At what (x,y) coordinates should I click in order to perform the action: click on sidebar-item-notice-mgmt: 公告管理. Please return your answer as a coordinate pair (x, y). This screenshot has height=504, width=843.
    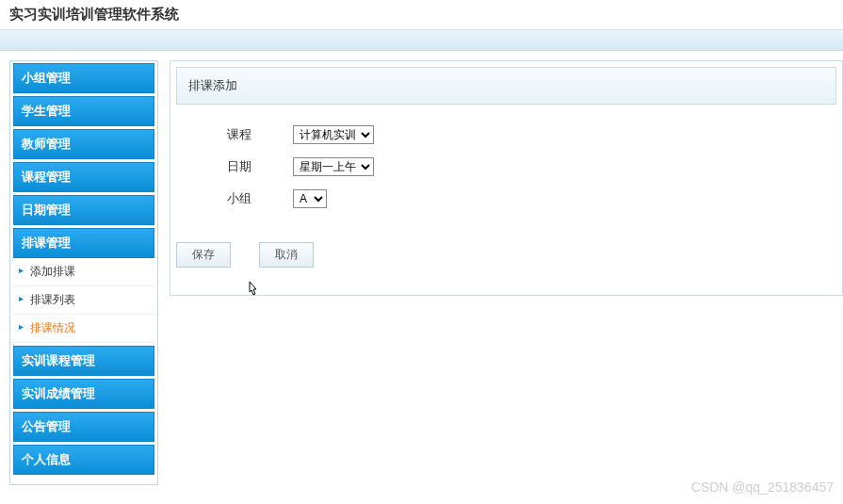
    Looking at the image, I should click on (84, 427).